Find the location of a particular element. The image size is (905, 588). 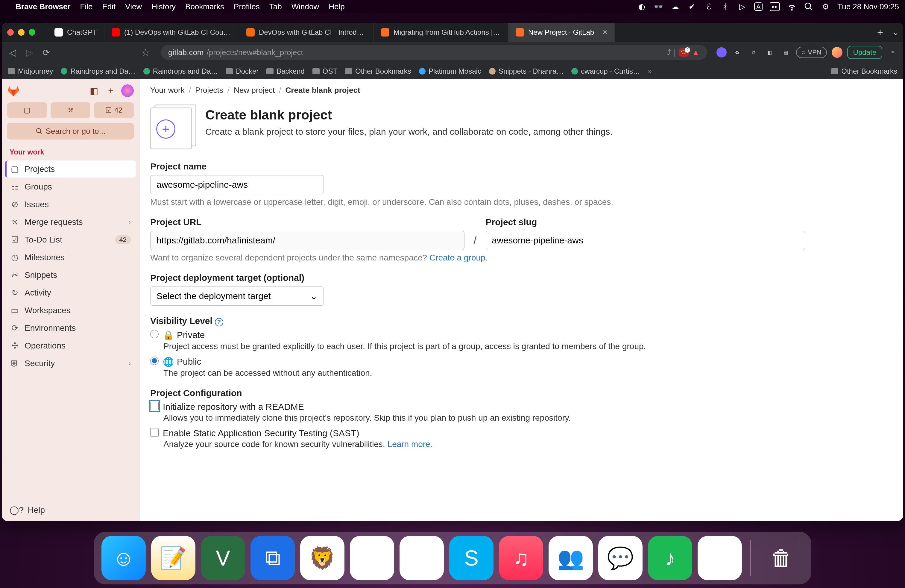

sidebar-item-groups: ⚏Groups is located at coordinates (71, 186).